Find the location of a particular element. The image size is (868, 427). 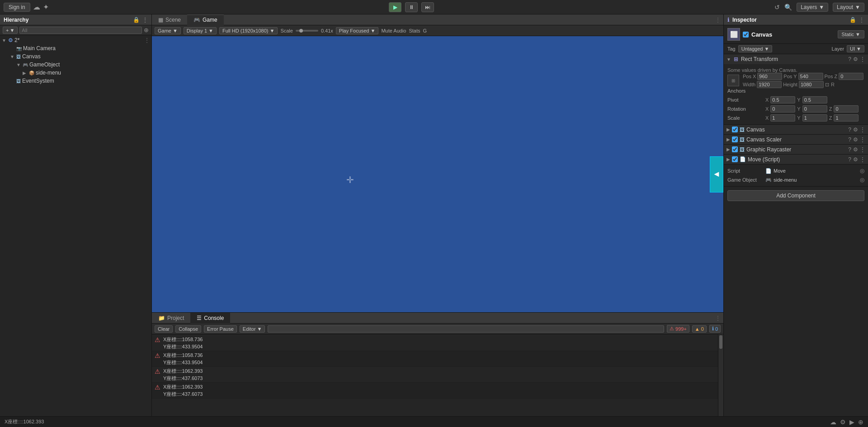

console-scrollbar is located at coordinates (721, 375).